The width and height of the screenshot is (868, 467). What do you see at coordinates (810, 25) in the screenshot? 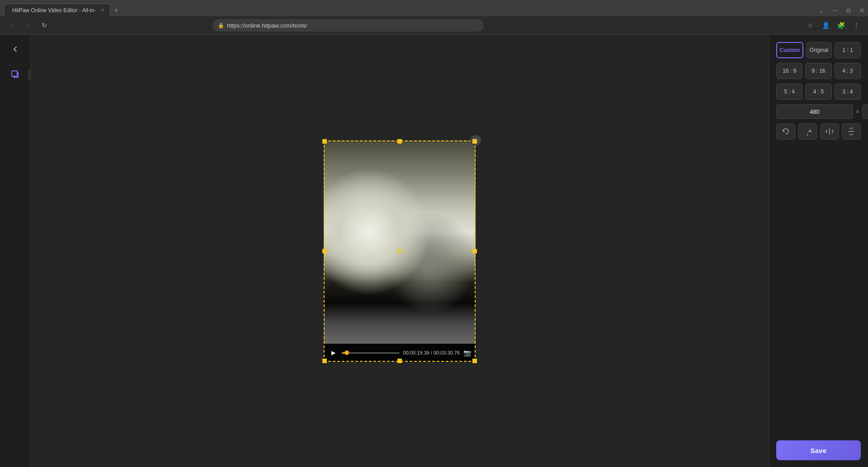
I see `bookmark-star-button: ☆` at bounding box center [810, 25].